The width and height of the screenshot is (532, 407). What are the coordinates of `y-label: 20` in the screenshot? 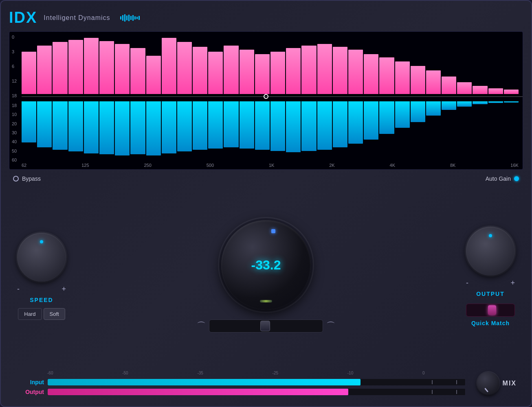 It's located at (14, 124).